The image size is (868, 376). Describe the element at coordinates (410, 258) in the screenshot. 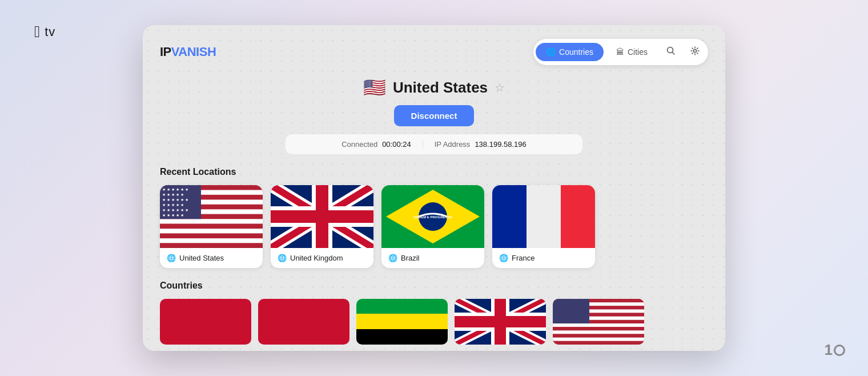

I see `br-country-name: Brazil` at that location.